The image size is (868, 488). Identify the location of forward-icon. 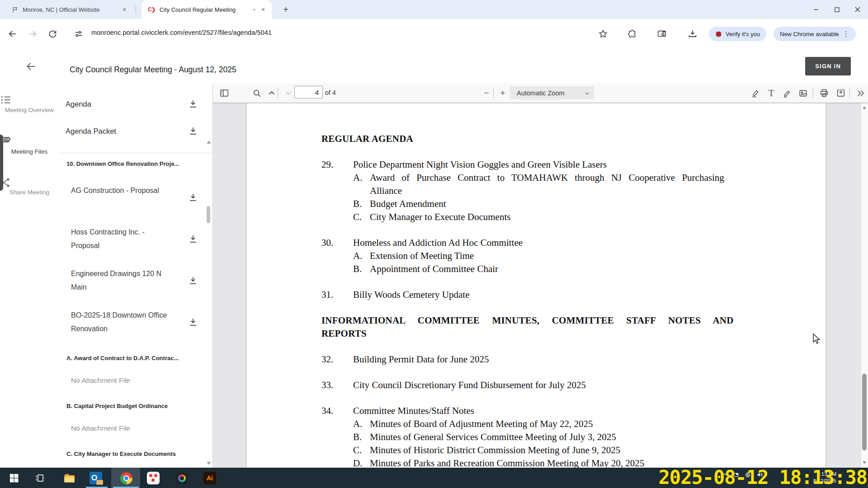
(33, 34).